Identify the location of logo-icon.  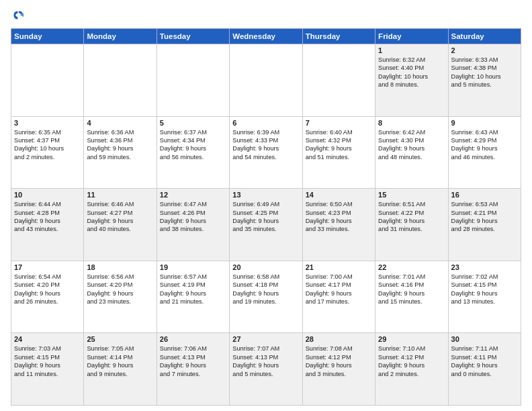
(18, 15).